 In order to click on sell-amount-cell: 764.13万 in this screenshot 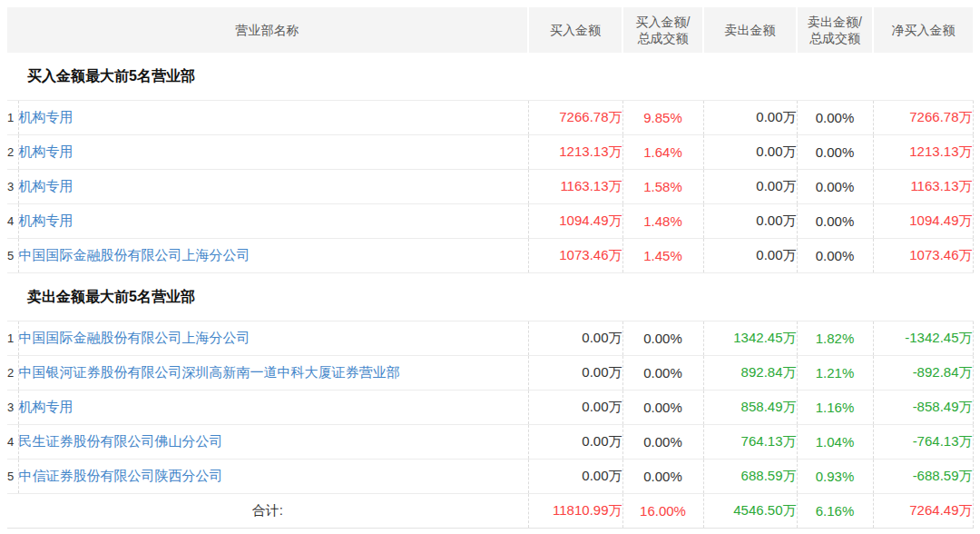, I will do `click(750, 442)`.